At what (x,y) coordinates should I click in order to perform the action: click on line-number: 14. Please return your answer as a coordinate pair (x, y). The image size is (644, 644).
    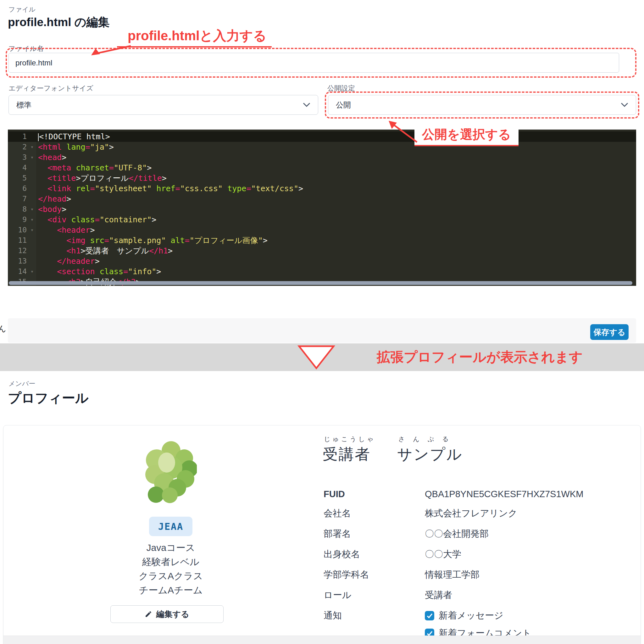
    Looking at the image, I should click on (18, 271).